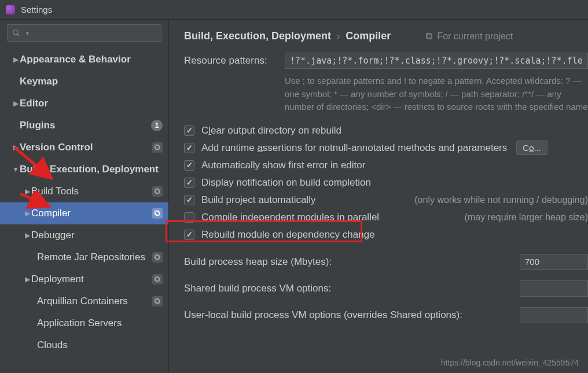 The image size is (588, 373). What do you see at coordinates (286, 183) in the screenshot?
I see `check-label: Display notification on build completion` at bounding box center [286, 183].